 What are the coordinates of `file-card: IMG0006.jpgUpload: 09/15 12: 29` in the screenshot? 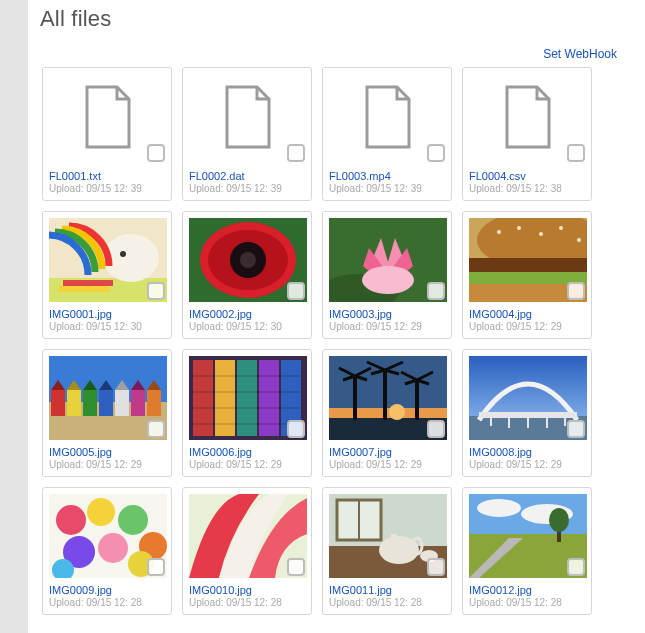 It's located at (247, 413).